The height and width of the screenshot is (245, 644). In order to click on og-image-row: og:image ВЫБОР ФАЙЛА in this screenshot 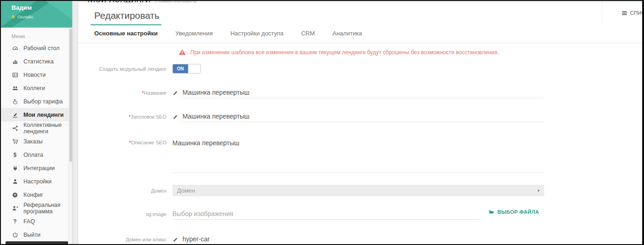, I will do `click(369, 214)`.